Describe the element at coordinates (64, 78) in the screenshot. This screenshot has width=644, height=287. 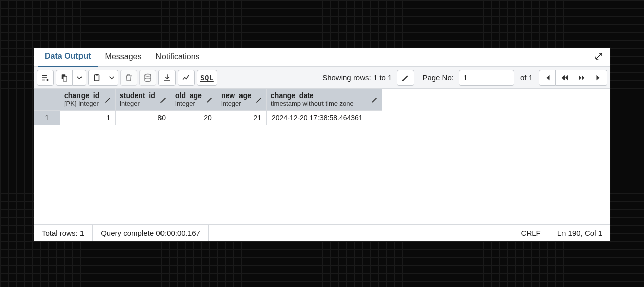
I see `copy-button` at that location.